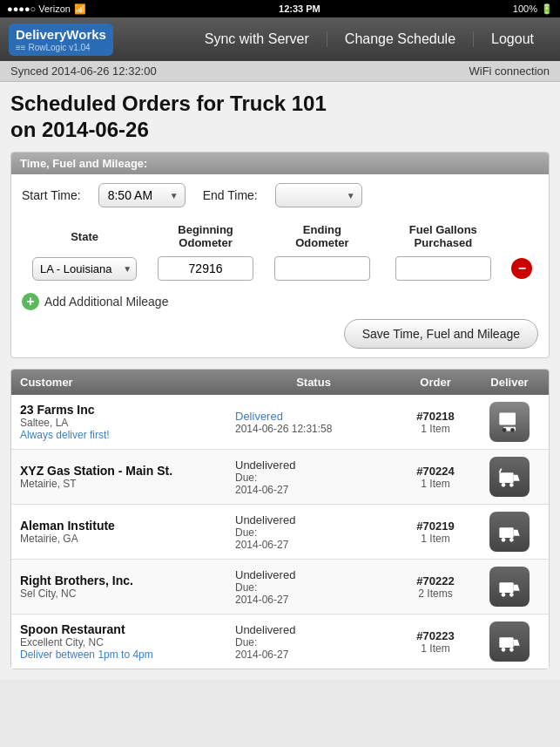 This screenshot has width=560, height=747. I want to click on end-odo-input, so click(322, 268).